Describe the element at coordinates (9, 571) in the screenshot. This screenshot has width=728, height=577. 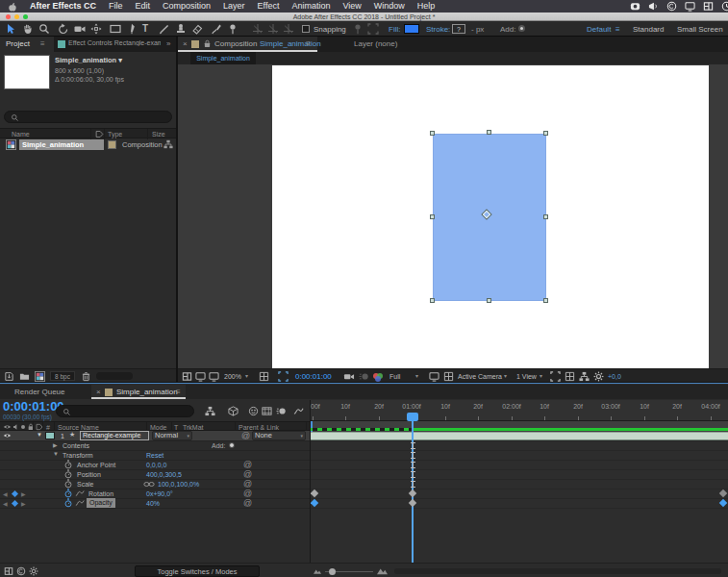
I see `expand-layer-switches-icon` at that location.